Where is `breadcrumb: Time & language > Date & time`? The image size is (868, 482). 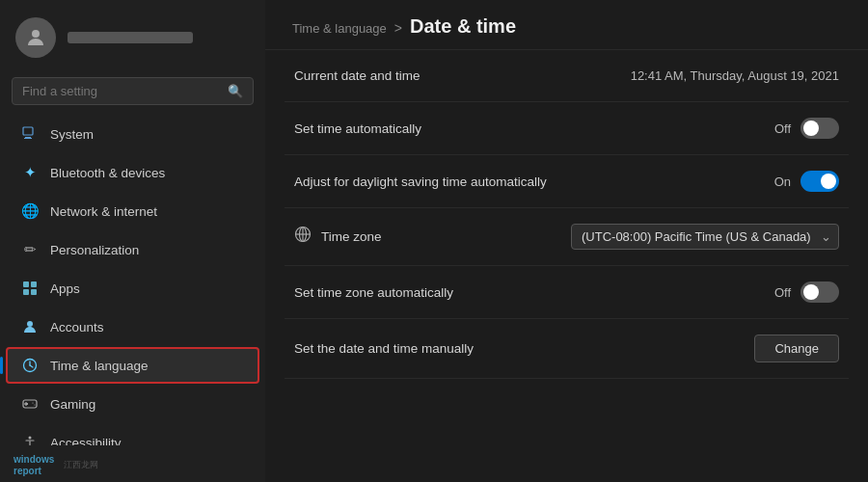
breadcrumb: Time & language > Date & time is located at coordinates (567, 27).